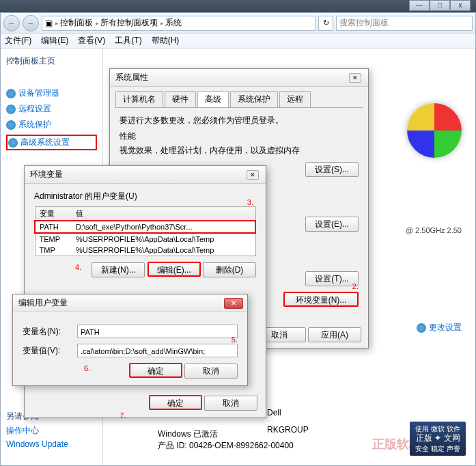 Image resolution: width=476 pixels, height=466 pixels. What do you see at coordinates (275, 413) in the screenshot?
I see `oem-label: Dell` at bounding box center [275, 413].